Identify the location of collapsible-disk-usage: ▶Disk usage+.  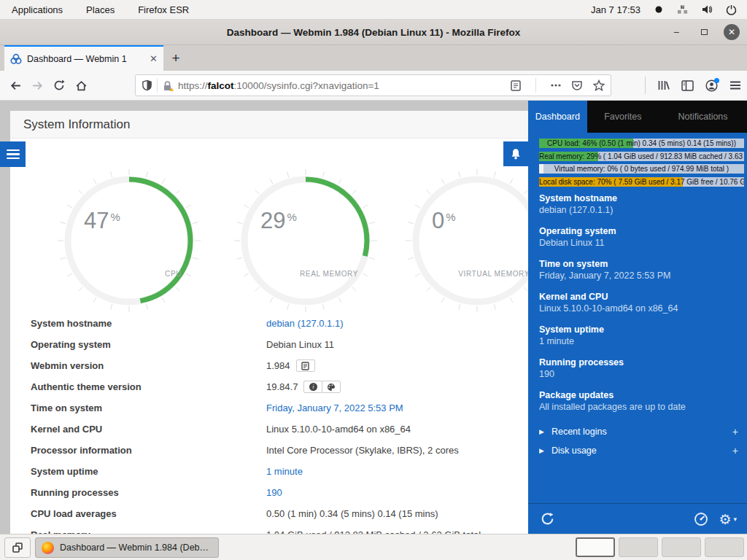
(639, 451).